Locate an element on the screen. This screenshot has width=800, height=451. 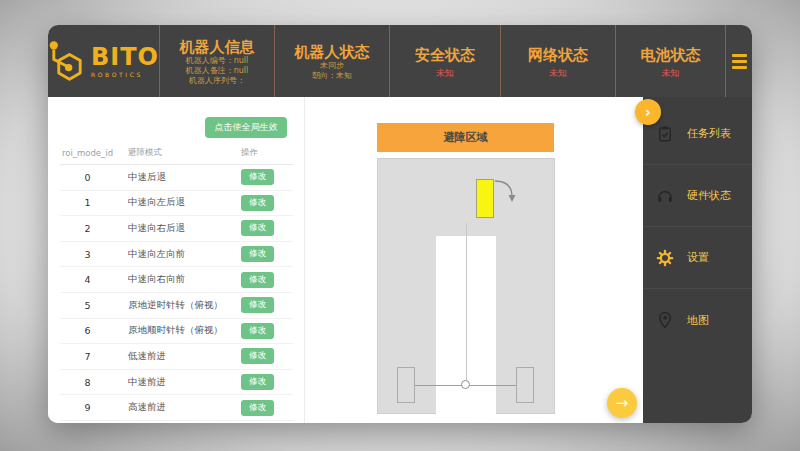
battery-status-value: 未知 is located at coordinates (671, 73).